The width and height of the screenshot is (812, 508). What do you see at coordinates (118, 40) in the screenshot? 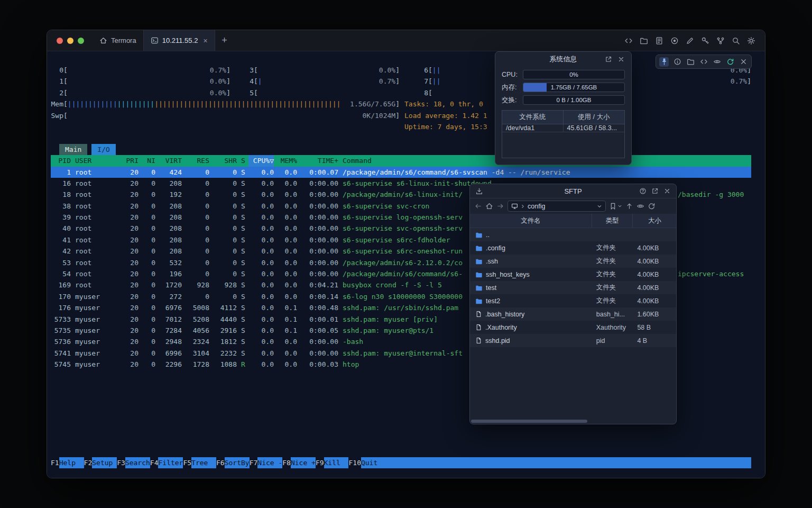
I see `tab-termora: Termora` at bounding box center [118, 40].